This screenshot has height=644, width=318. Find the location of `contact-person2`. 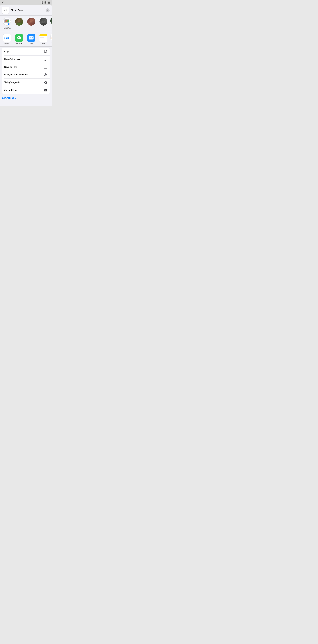

contact-person2 is located at coordinates (31, 24).